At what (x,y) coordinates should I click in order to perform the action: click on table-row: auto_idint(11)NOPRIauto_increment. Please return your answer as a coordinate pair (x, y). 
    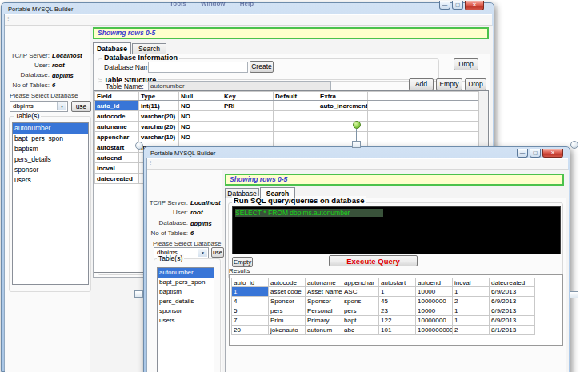
    Looking at the image, I should click on (287, 106).